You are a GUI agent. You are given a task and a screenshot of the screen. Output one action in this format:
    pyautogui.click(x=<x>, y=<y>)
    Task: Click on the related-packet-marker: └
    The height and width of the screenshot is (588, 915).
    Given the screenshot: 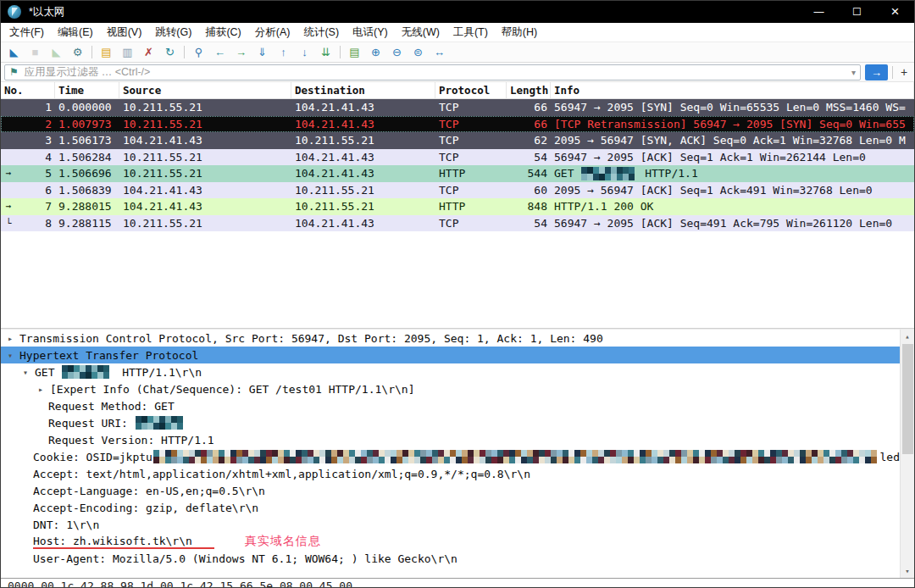 What is the action you would take?
    pyautogui.click(x=8, y=224)
    